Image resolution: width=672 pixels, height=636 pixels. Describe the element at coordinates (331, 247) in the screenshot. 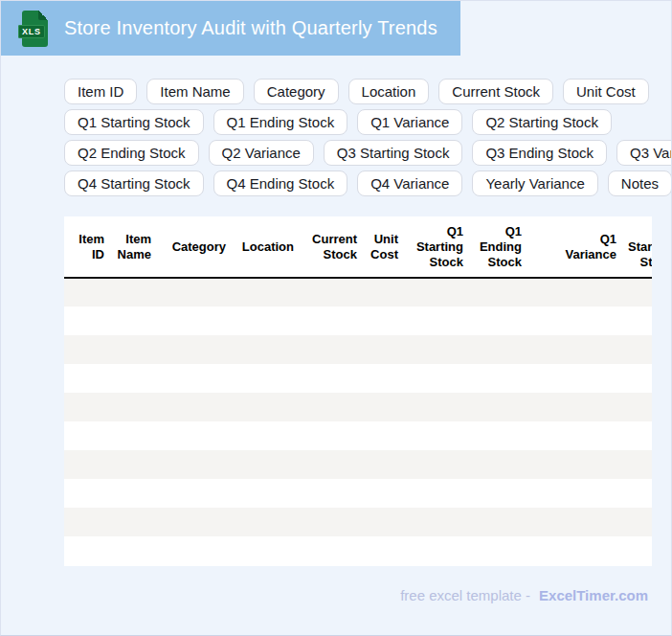

I see `table-header-current-stock: CurrentStock` at that location.